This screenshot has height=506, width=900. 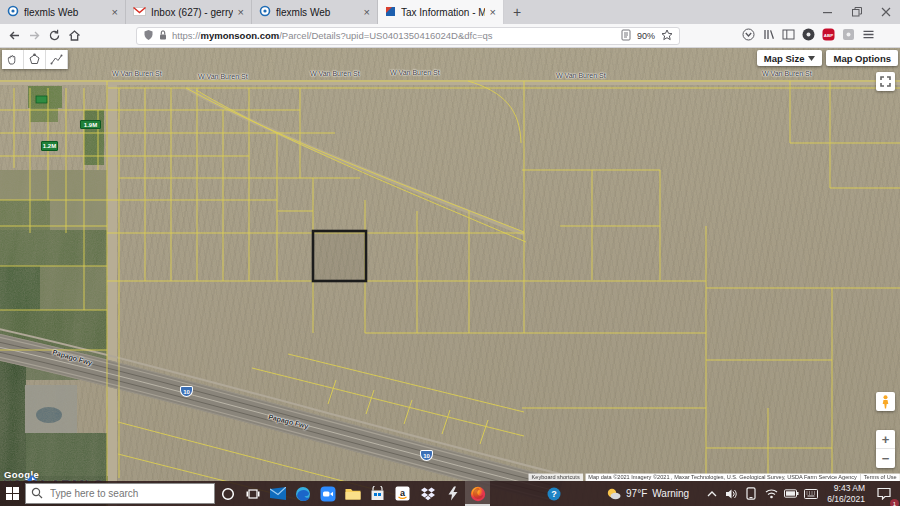 What do you see at coordinates (884, 494) in the screenshot?
I see `action-center-icon: 1` at bounding box center [884, 494].